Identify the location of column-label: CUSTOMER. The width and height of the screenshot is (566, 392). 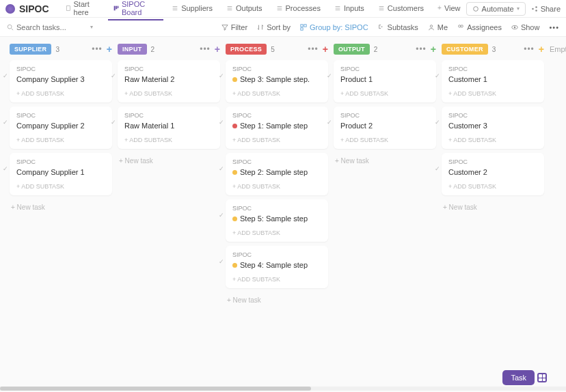
(465, 49).